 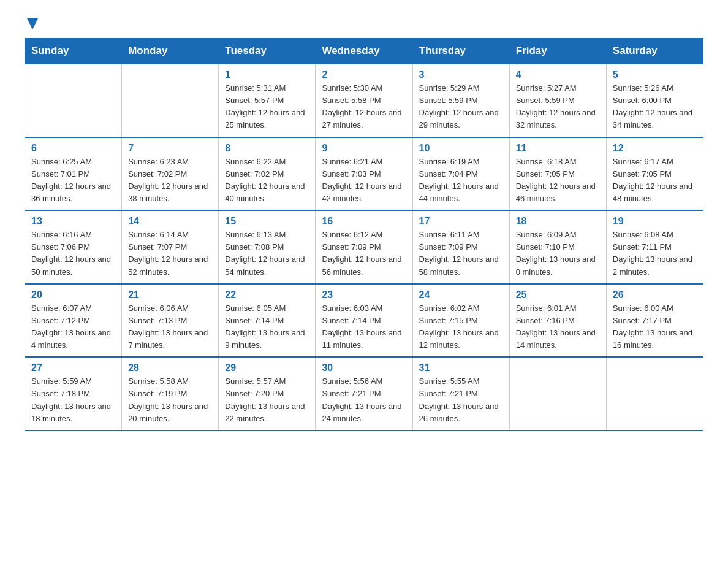 I want to click on day-info: Sunrise: 5:55 AMSunset: 7:21 PMDaylight:…, so click(x=461, y=400).